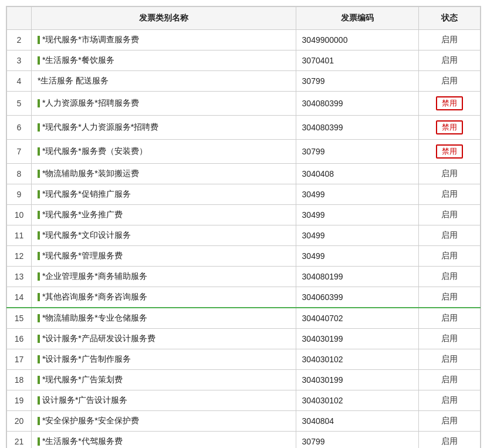 The image size is (487, 448). I want to click on cell-name: *现代服务*业务推广费, so click(163, 215).